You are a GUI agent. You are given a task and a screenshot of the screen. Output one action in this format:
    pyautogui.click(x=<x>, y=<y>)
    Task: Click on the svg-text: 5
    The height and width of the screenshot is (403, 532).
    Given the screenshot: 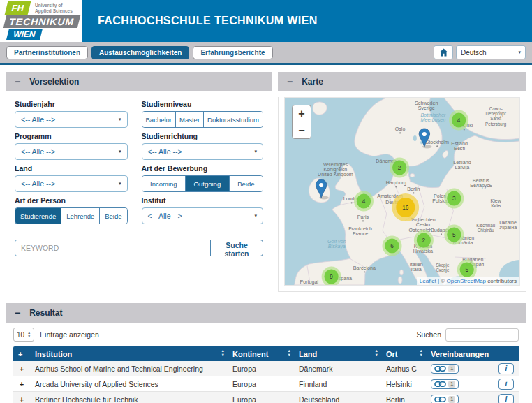 What is the action you would take?
    pyautogui.click(x=466, y=270)
    